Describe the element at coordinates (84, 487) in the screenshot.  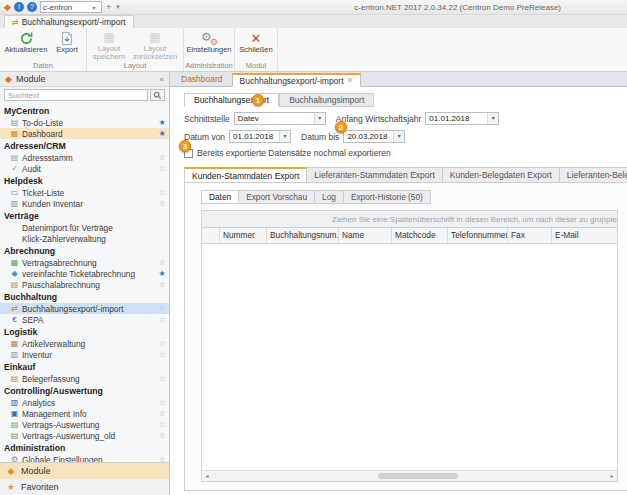
I see `favorites-pane-button: ★ Favoriten` at that location.